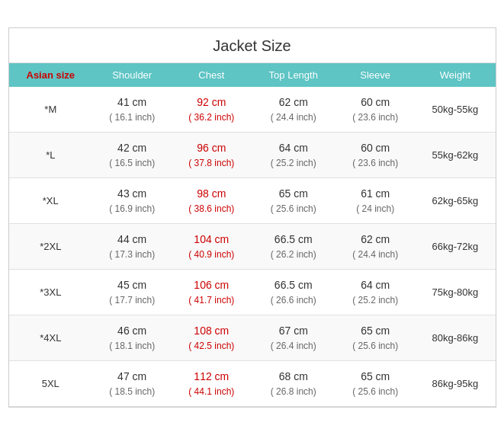  What do you see at coordinates (375, 247) in the screenshot?
I see `cell-sleeve: 62 cm ( 24.4 inch)` at bounding box center [375, 247].